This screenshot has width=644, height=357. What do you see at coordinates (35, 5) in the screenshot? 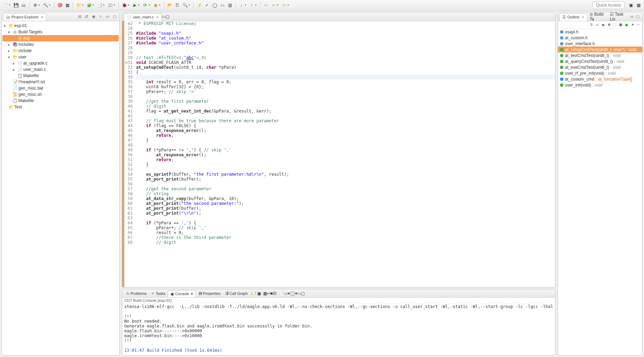
I see `build-icon: ⚙` at bounding box center [35, 5].